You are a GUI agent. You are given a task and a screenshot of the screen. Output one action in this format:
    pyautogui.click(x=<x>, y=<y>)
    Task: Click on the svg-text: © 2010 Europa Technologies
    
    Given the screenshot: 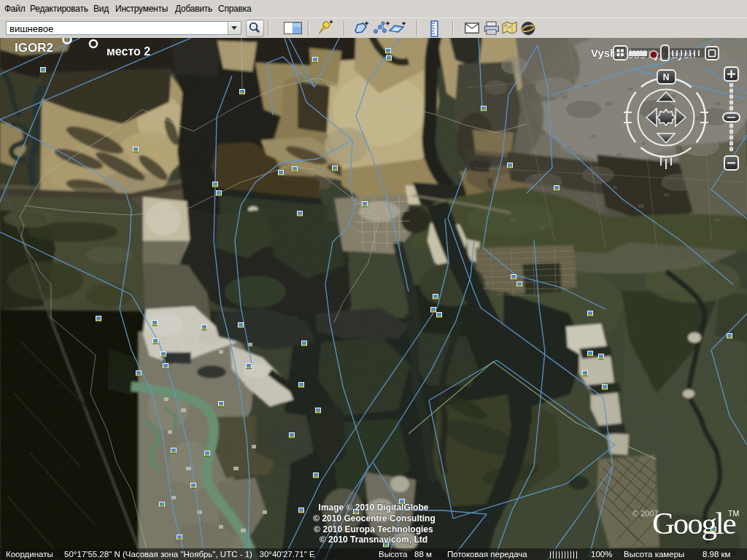 What is the action you would take?
    pyautogui.click(x=374, y=529)
    